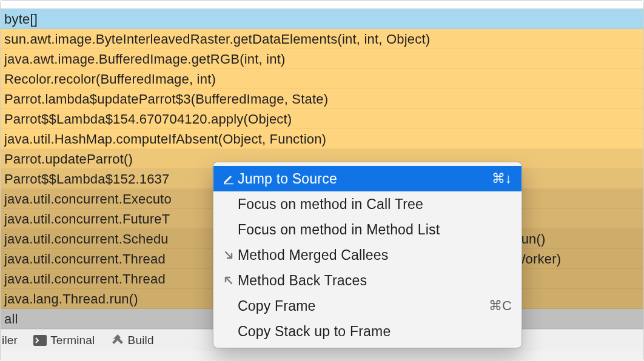 This screenshot has height=361, width=644. Describe the element at coordinates (367, 179) in the screenshot. I see `context-menu-item: Jump to Source⌘↓` at that location.